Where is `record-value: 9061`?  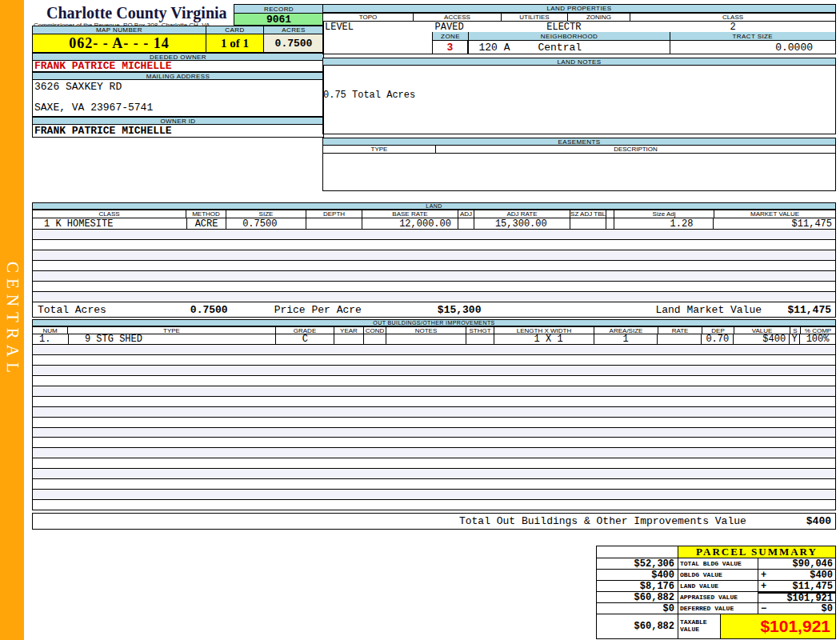 record-value: 9061 is located at coordinates (278, 19).